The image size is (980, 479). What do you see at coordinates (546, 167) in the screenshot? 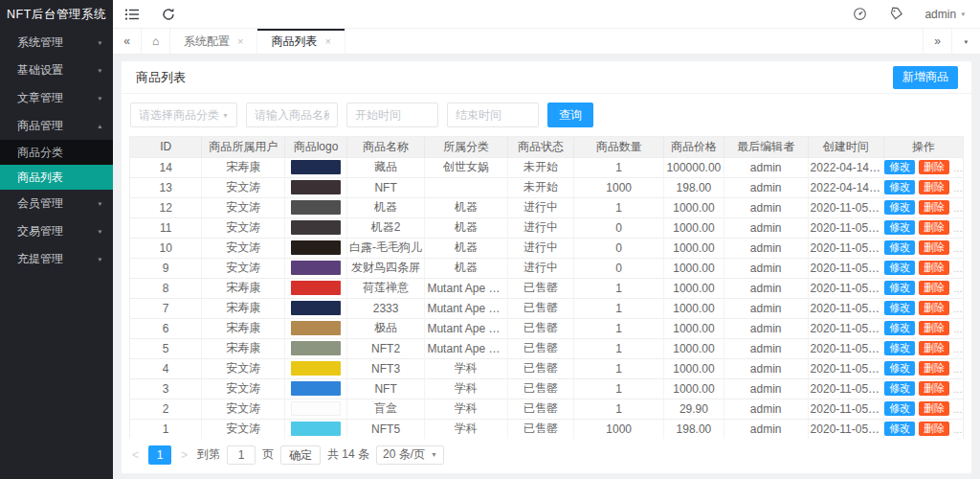
I see `table-row: 14宋寿康藏品创世女娲未开始1100000.00admin2022-04-14 …` at bounding box center [546, 167].